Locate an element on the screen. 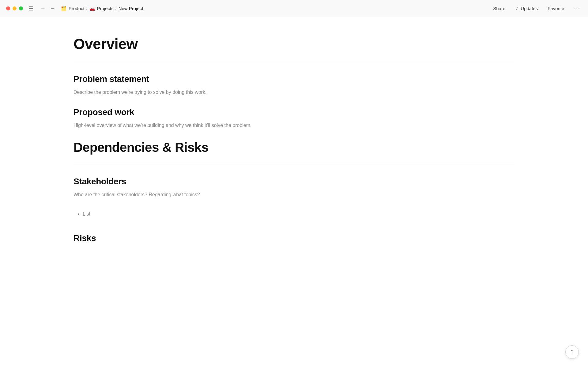  nav-arrows: ← → is located at coordinates (48, 9).